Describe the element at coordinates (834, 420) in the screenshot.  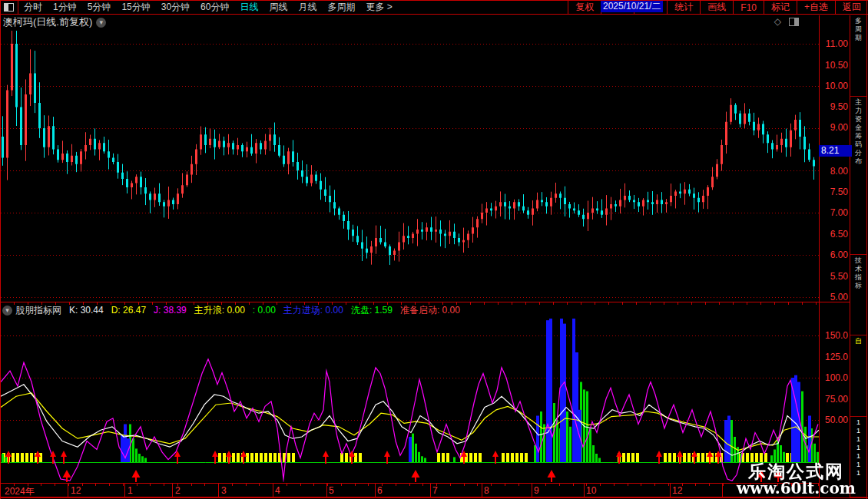
I see `indicator-tick-label: 50.00` at that location.